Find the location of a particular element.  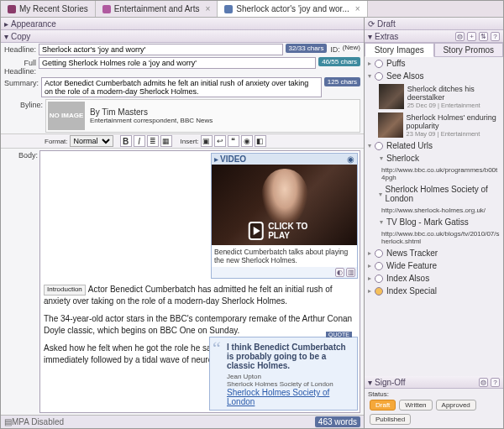

tab-label: Sherlock actor's 'joy and wor... is located at coordinates (292, 8).